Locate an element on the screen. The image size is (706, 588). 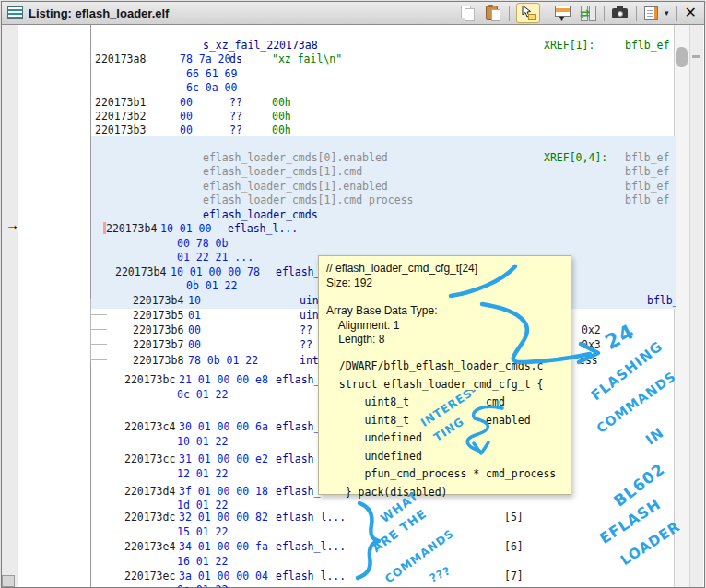
instruction-pointer-arrow: → is located at coordinates (13, 225).